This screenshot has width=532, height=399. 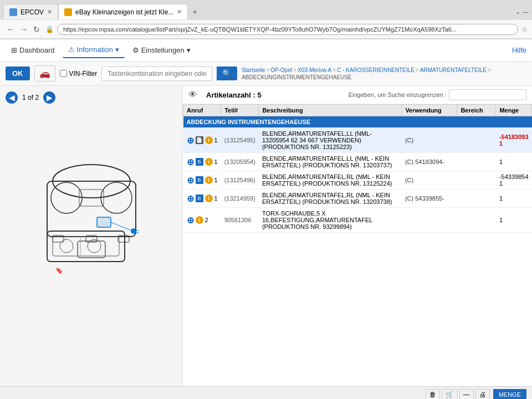 What do you see at coordinates (200, 220) in the screenshot?
I see `row5-info-icon: i` at bounding box center [200, 220].